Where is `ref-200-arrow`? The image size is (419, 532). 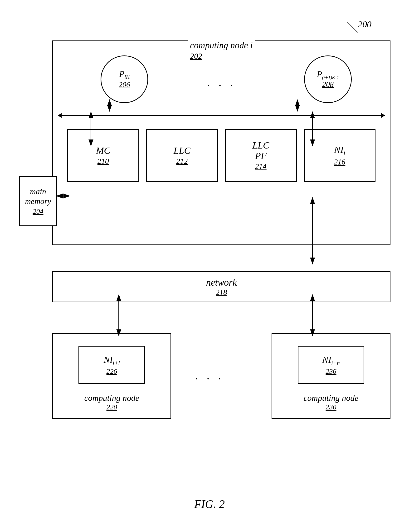
ref-200-arrow is located at coordinates (353, 27).